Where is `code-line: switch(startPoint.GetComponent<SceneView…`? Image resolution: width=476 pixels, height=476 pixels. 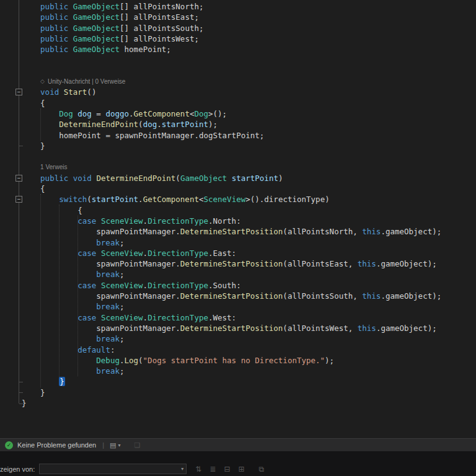 code-line: switch(startPoint.GetComponent<SceneView… is located at coordinates (249, 200).